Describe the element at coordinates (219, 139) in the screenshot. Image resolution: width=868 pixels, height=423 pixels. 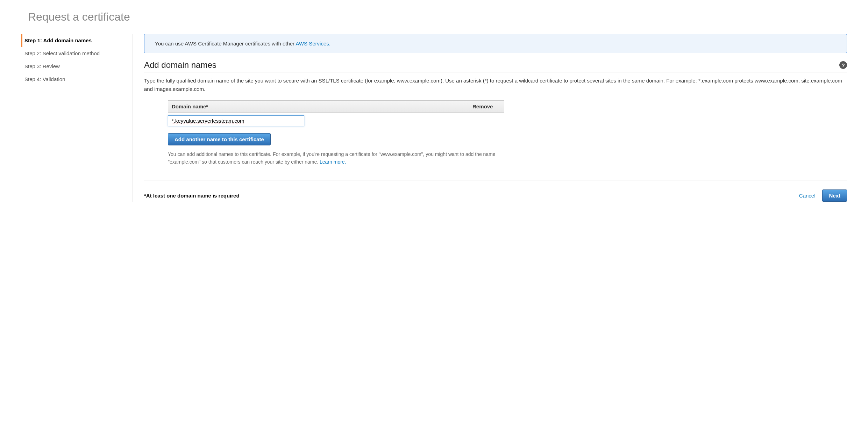
I see `add-another-name-button: Add another name to this certificate` at that location.